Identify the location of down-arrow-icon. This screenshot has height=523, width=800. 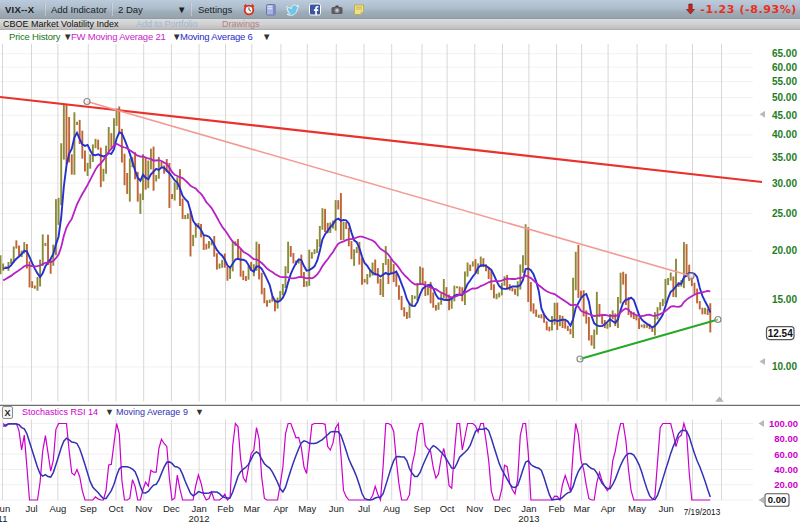
(690, 9).